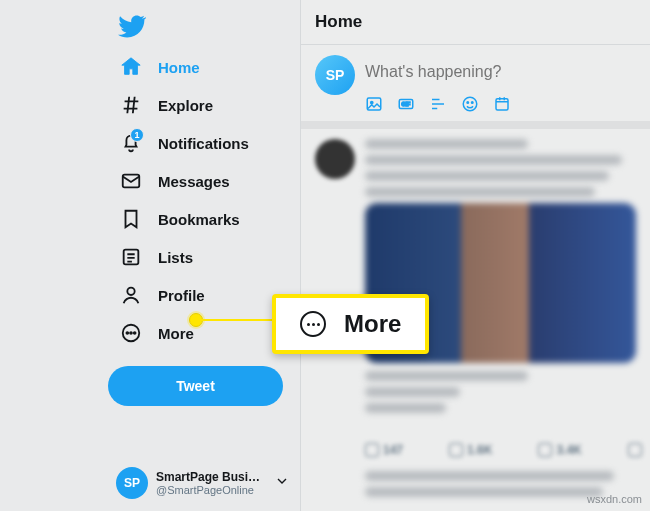 This screenshot has height=511, width=650. What do you see at coordinates (182, 296) in the screenshot?
I see `sidebar-item-label: Profile` at bounding box center [182, 296].